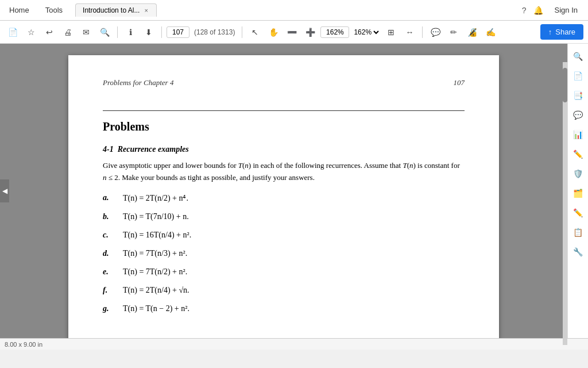 This screenshot has width=588, height=368. What do you see at coordinates (116, 10) in the screenshot?
I see `active-tab: Introduction to Al... ×` at bounding box center [116, 10].